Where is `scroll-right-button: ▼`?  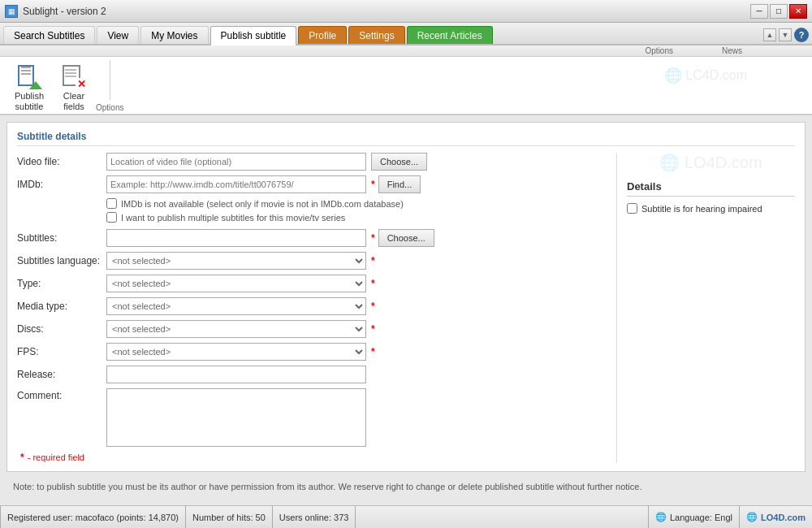 scroll-right-button: ▼ is located at coordinates (785, 35).